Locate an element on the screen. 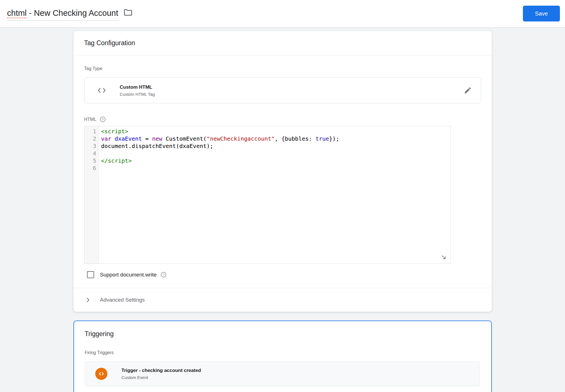 Image resolution: width=565 pixels, height=392 pixels. code-line: <script> is located at coordinates (276, 131).